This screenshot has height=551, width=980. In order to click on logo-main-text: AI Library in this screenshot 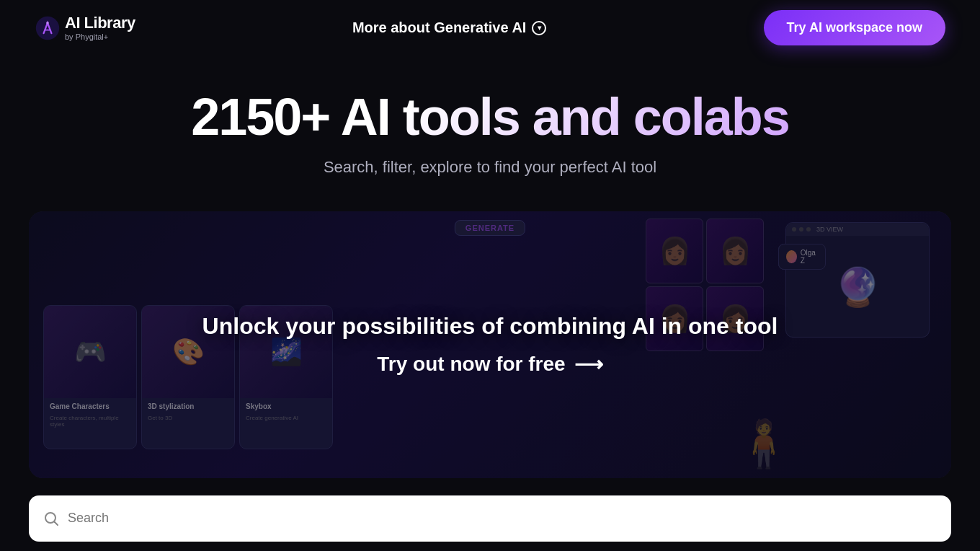, I will do `click(100, 23)`.